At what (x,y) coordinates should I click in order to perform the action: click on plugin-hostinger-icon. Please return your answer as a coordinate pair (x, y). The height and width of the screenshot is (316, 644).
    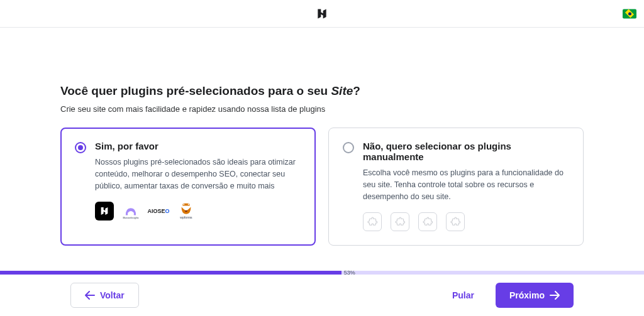
    Looking at the image, I should click on (104, 211).